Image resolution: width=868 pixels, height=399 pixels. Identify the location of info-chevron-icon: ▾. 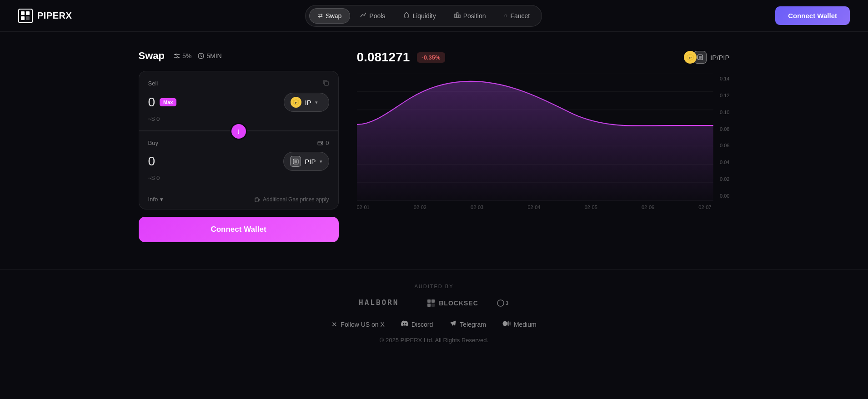
(162, 199).